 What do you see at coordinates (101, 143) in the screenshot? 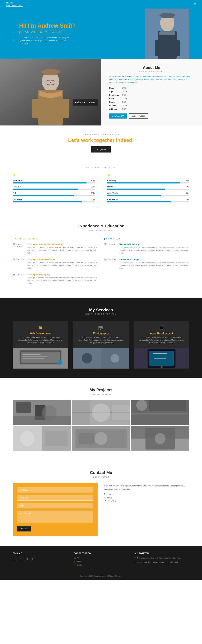
I see `freelance-section: I am available for freelance projects Le…` at bounding box center [101, 143].